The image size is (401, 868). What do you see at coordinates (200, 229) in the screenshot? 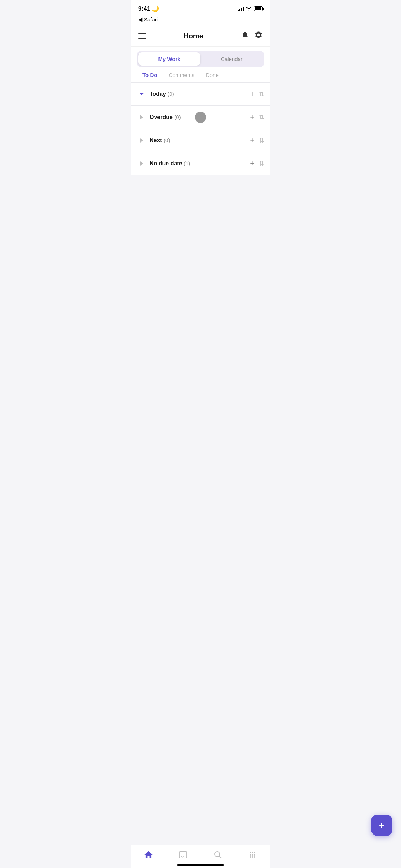
I see `empty-area` at bounding box center [200, 229].